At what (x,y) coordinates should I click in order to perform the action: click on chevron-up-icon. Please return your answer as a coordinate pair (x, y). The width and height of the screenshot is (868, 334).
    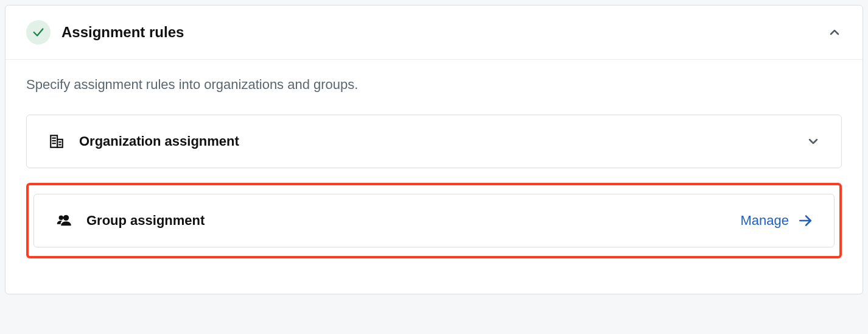
    Looking at the image, I should click on (835, 32).